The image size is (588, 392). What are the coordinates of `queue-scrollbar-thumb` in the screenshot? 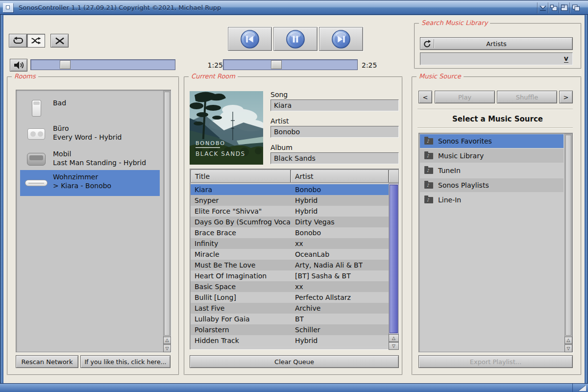 It's located at (394, 259).